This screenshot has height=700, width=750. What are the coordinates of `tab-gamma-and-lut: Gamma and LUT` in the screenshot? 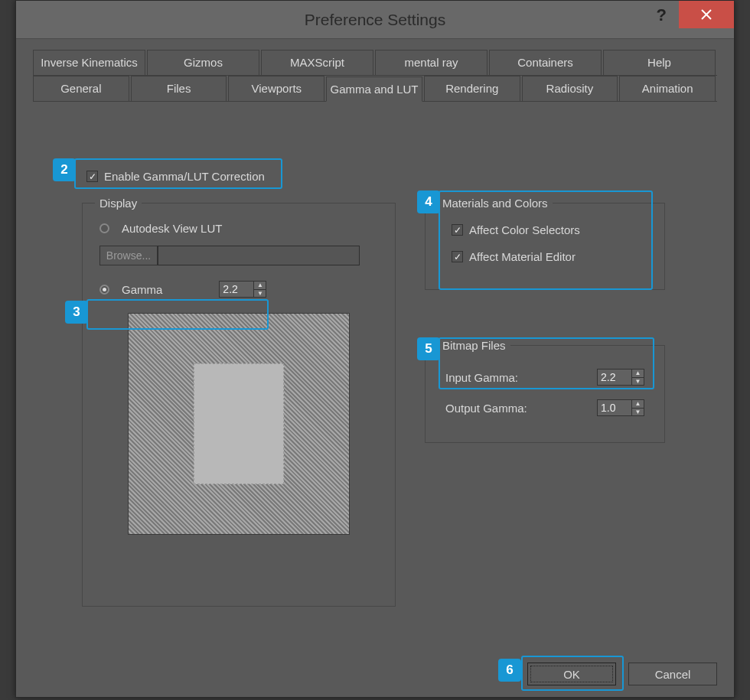 It's located at (374, 89).